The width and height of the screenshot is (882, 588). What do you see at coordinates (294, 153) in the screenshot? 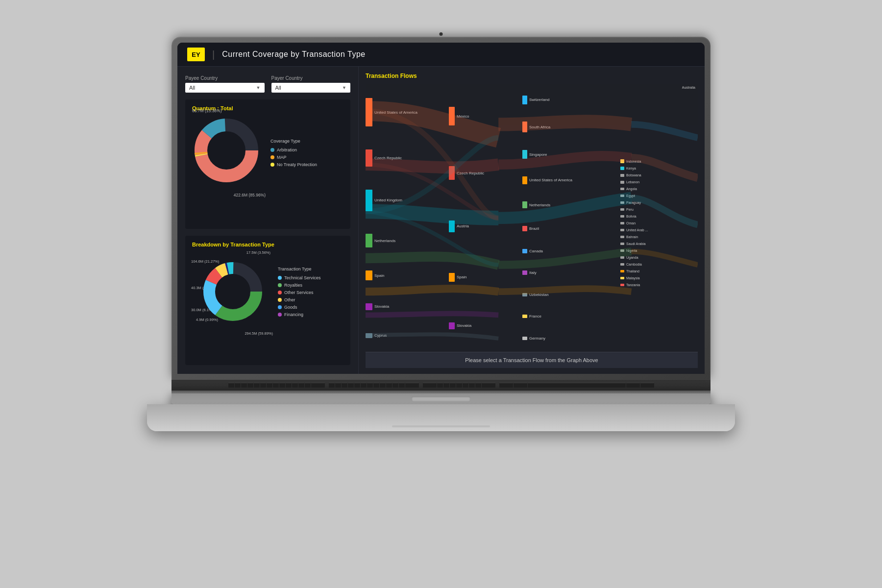
I see `quantum-legend: Coverage Type Arbitration MAP` at bounding box center [294, 153].